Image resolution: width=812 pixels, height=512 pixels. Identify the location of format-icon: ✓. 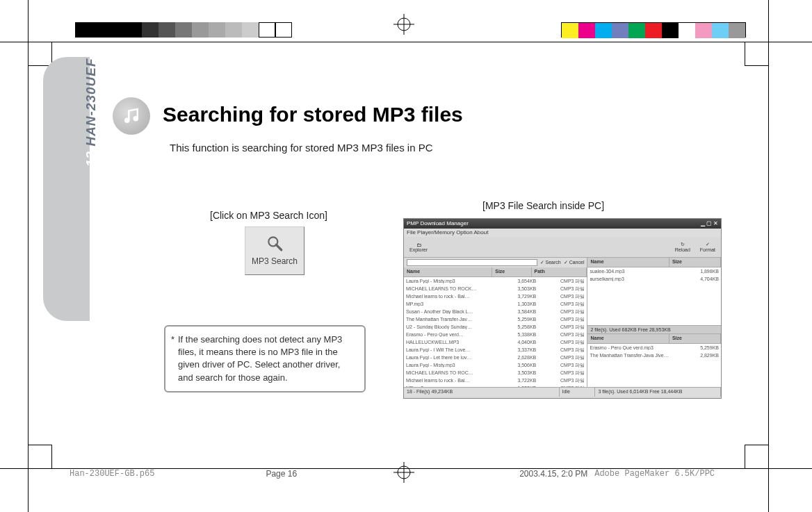
(708, 245).